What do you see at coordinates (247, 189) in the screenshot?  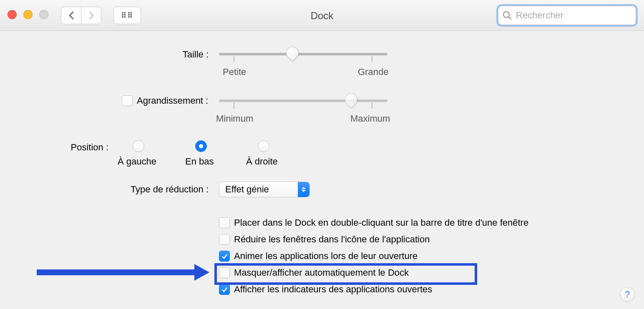 I see `minimize-effect-value: Effet génie` at bounding box center [247, 189].